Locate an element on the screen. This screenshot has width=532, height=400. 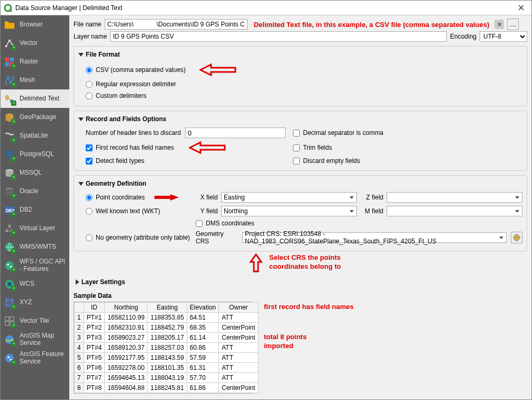
wfs-icon: + is located at coordinates (10, 266).